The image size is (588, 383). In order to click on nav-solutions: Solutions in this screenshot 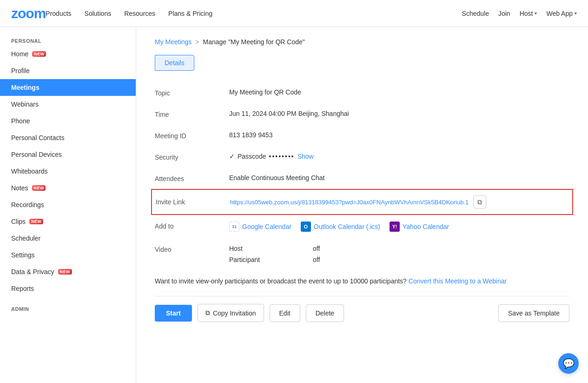, I will do `click(98, 13)`.